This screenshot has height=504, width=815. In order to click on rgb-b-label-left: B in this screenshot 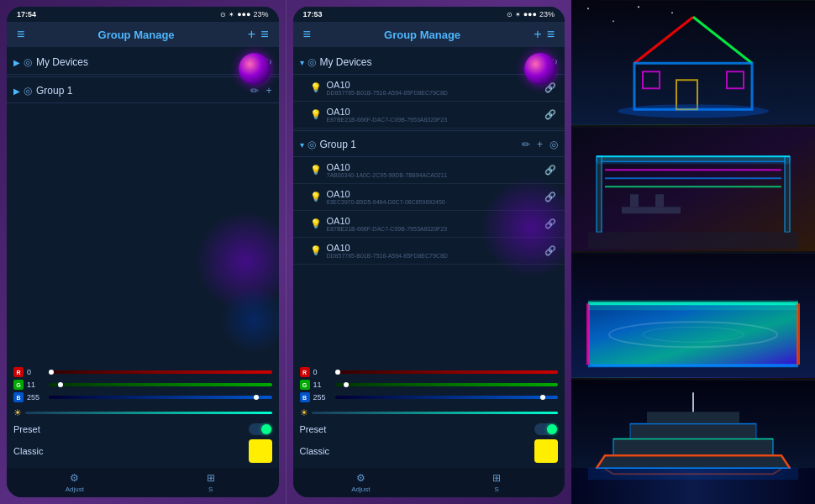, I will do `click(18, 397)`.